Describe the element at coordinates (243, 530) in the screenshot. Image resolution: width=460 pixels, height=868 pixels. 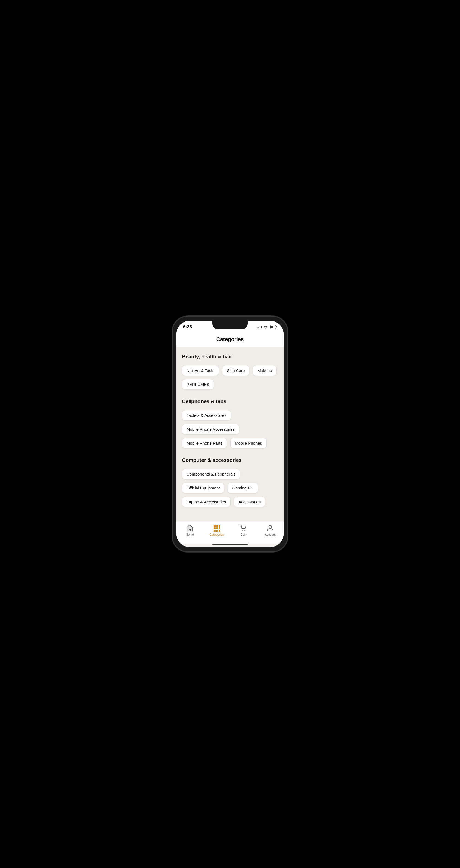
I see `nav-item-cart: Cart` at that location.